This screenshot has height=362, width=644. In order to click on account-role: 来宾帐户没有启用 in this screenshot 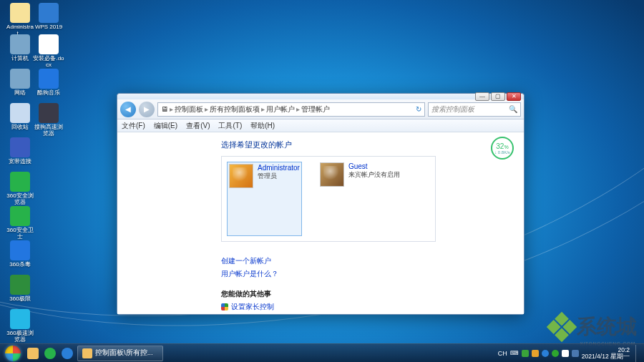, I will do `click(374, 175)`.